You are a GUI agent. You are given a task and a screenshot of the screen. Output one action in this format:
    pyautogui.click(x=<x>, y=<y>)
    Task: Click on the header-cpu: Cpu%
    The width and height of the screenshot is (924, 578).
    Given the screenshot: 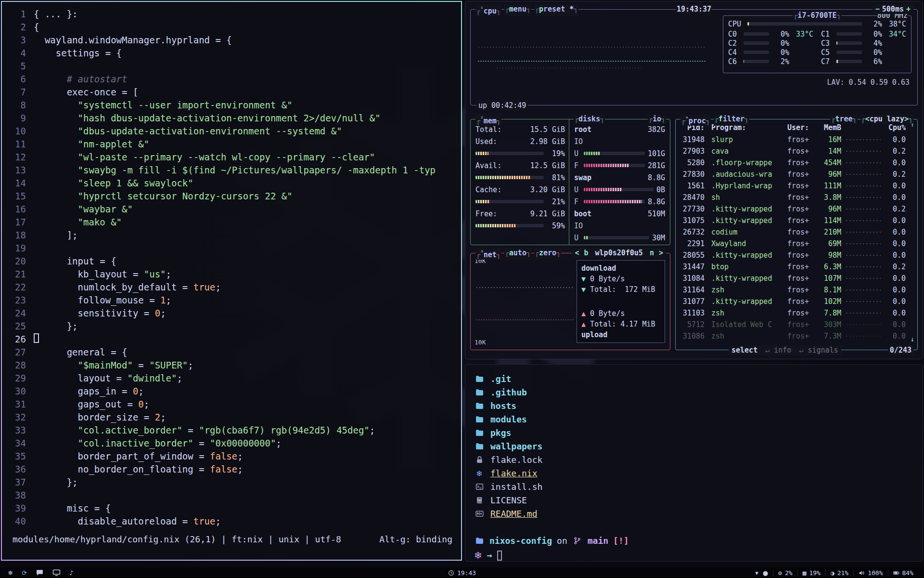 What is the action you would take?
    pyautogui.click(x=895, y=128)
    